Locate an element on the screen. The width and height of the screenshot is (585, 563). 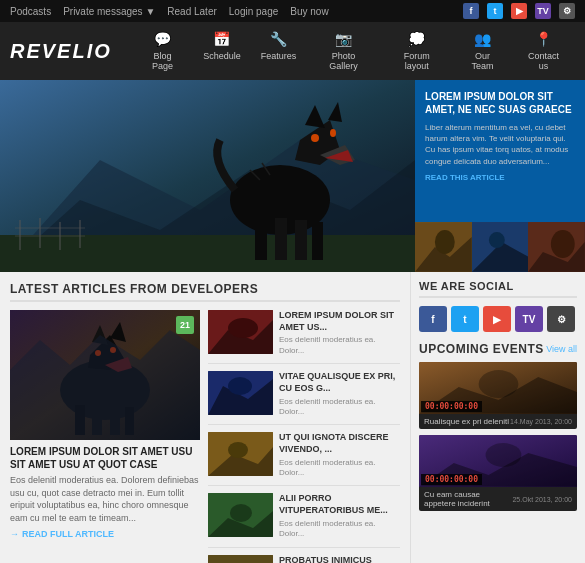
twitter-social-btn: t is located at coordinates (465, 319).